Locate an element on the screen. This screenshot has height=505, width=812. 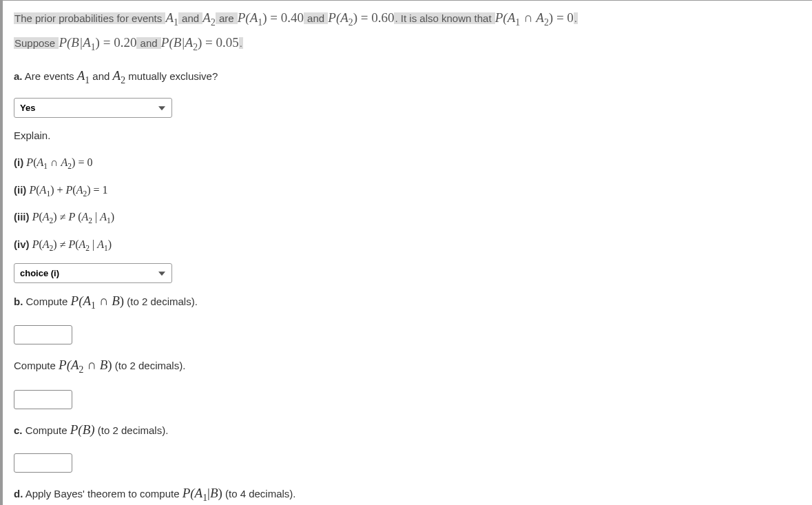
option-iv: (iv) P(A2) ≠ P(A2 | A1) is located at coordinates (408, 245).